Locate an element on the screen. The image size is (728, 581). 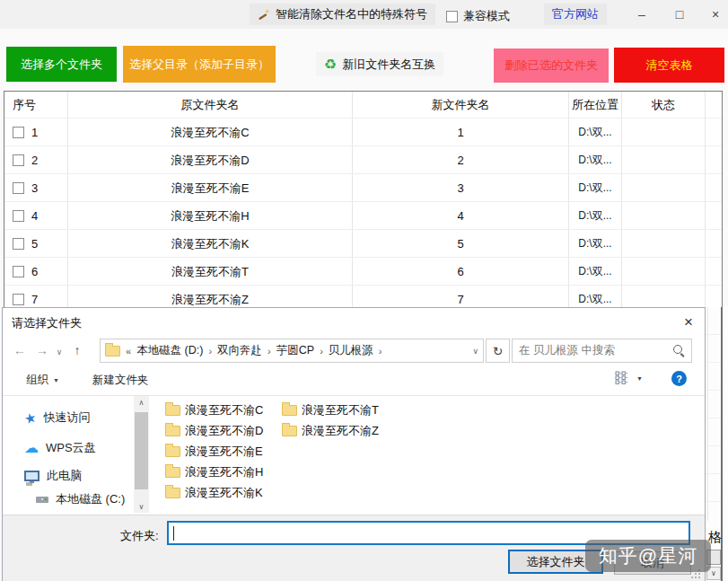
chevron-down-icon: ∨ is located at coordinates (59, 352).